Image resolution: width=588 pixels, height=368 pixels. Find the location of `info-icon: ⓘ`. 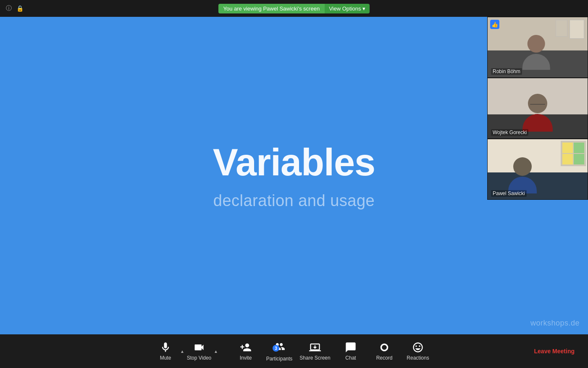

info-icon: ⓘ is located at coordinates (9, 8).